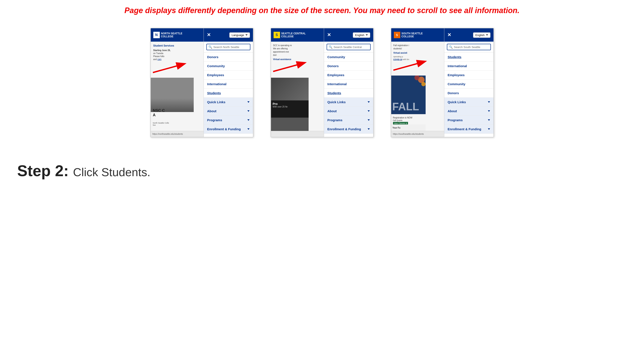 Image resolution: width=644 pixels, height=362 pixels. Describe the element at coordinates (248, 102) in the screenshot. I see `north-quick-links-chevron` at that location.